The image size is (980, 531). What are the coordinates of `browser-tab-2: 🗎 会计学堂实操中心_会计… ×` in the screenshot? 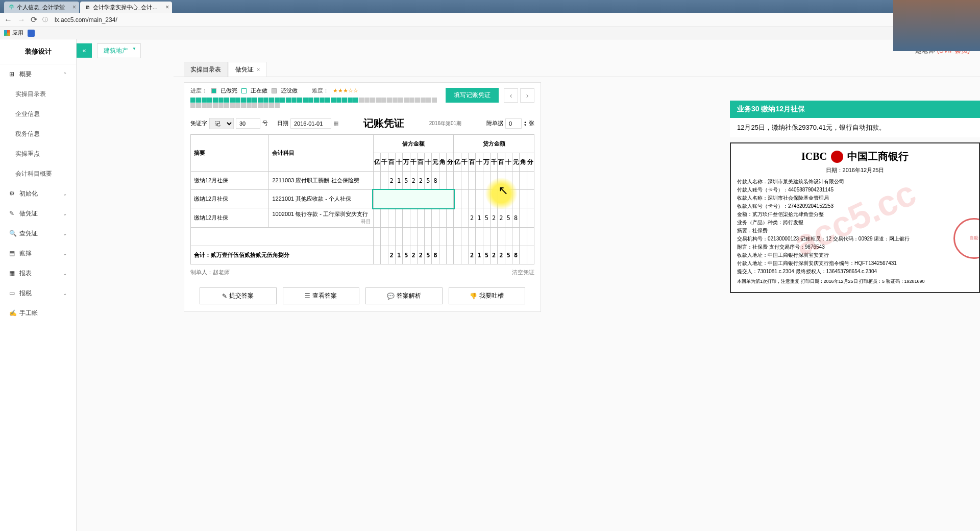 It's located at (126, 7).